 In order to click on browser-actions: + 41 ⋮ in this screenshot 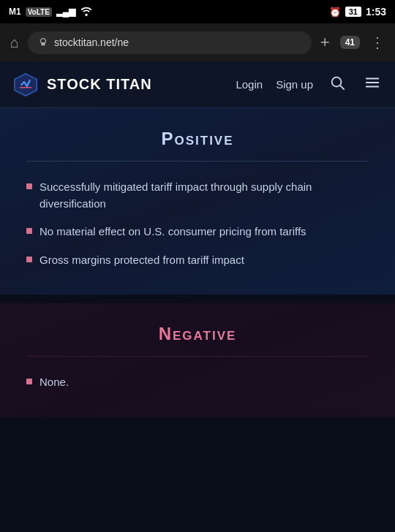, I will do `click(353, 42)`.